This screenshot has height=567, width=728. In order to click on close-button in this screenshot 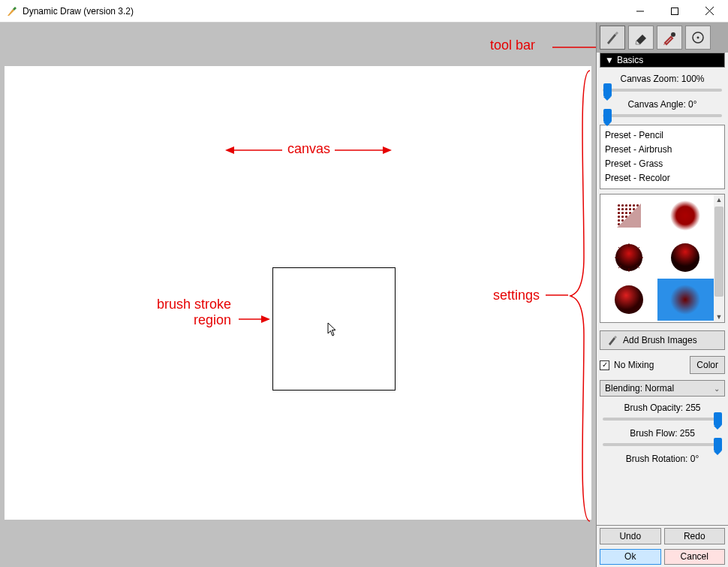, I will do `click(709, 11)`.